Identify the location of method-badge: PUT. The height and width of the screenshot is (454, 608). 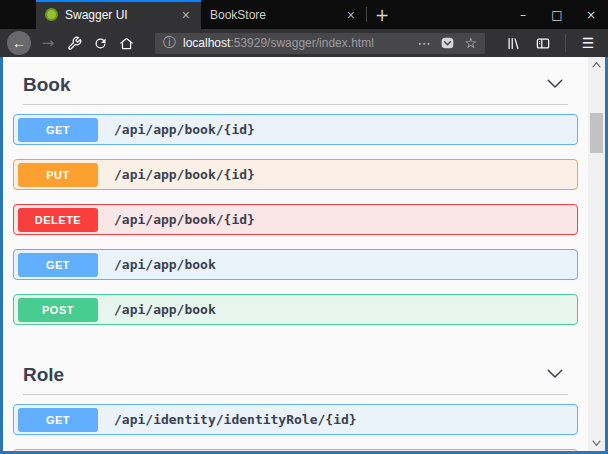
(58, 175).